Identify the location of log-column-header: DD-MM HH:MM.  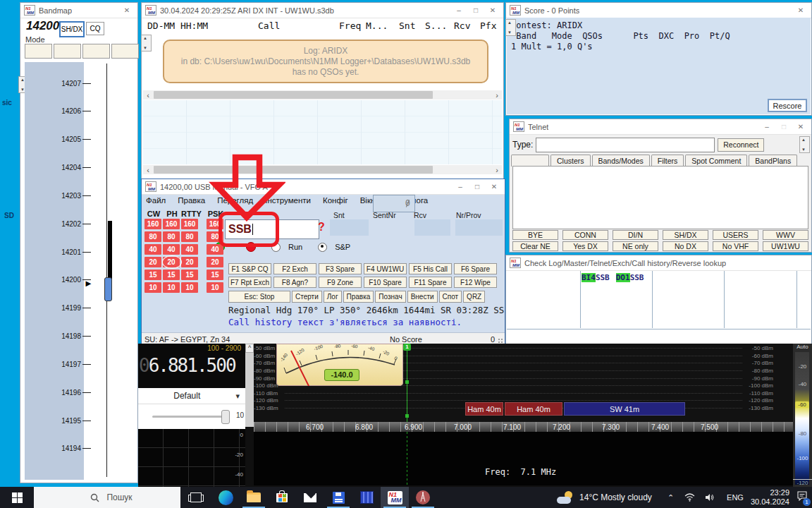
(178, 25).